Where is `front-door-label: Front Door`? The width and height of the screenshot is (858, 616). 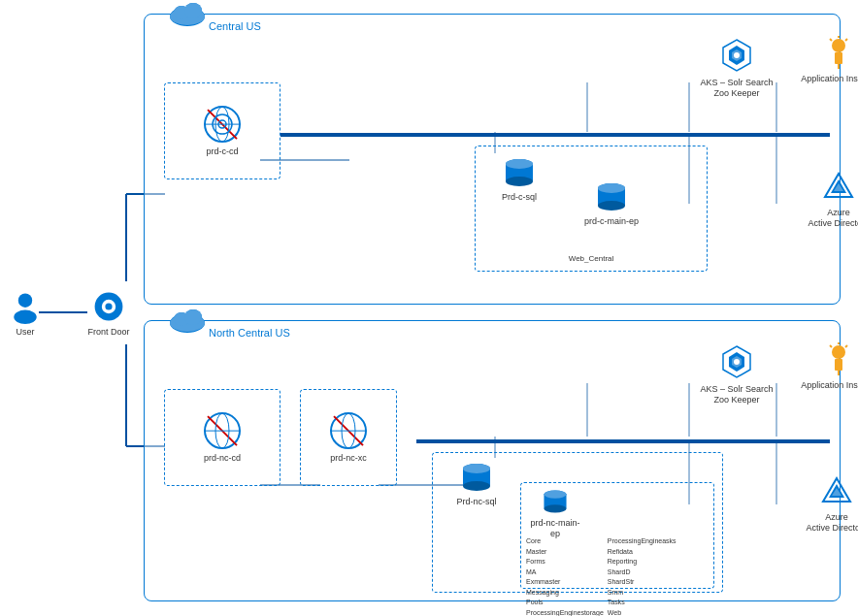 front-door-label: Front Door is located at coordinates (109, 332).